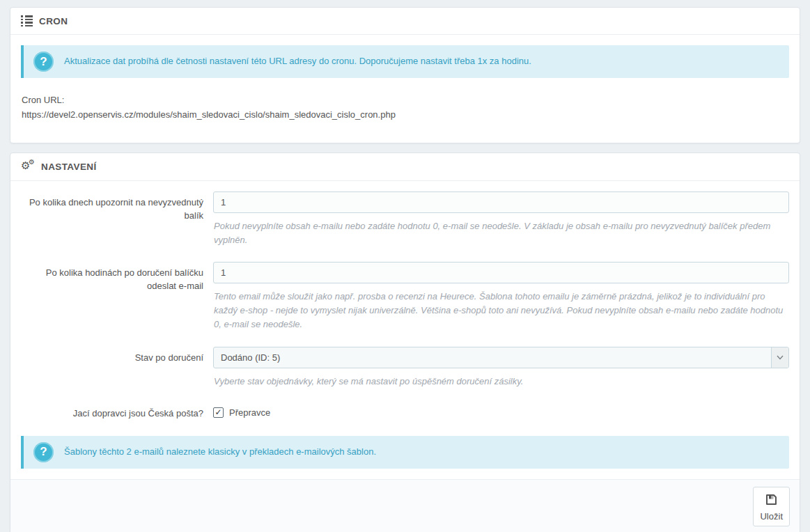 Image resolution: width=810 pixels, height=532 pixels. Describe the element at coordinates (405, 453) in the screenshot. I see `templates-info-alert: ? Šablony těchto 2 e-mailů naleznete kla…` at that location.